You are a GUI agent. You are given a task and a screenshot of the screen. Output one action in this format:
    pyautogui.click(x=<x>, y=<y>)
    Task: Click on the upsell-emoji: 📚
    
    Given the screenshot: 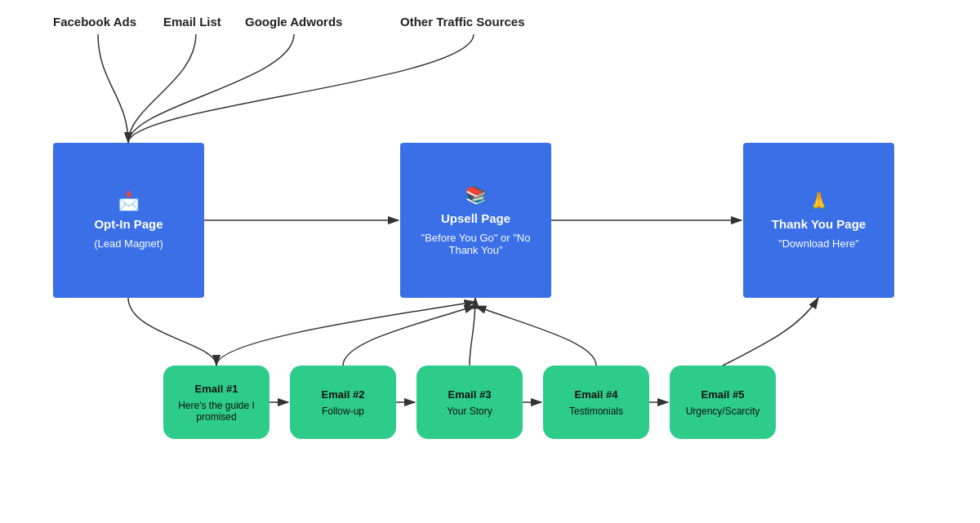 What is the action you would take?
    pyautogui.click(x=475, y=196)
    